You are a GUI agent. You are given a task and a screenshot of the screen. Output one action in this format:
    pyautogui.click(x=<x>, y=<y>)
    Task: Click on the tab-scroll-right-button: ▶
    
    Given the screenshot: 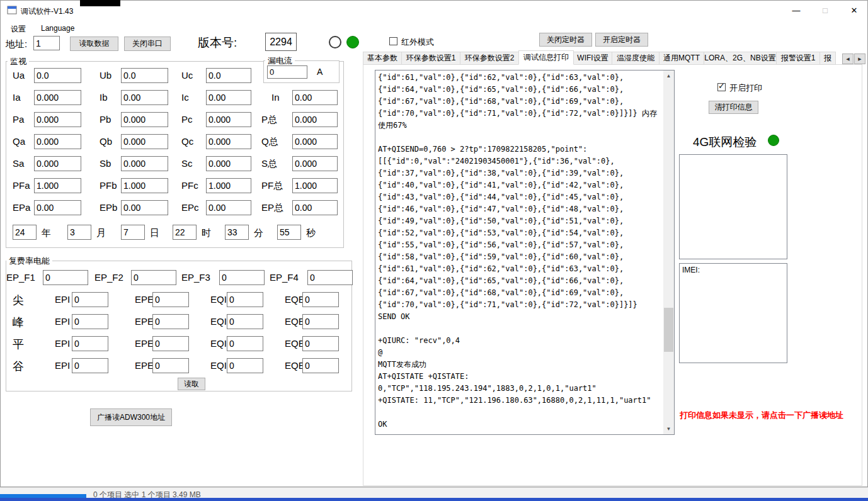 What is the action you would take?
    pyautogui.click(x=860, y=59)
    